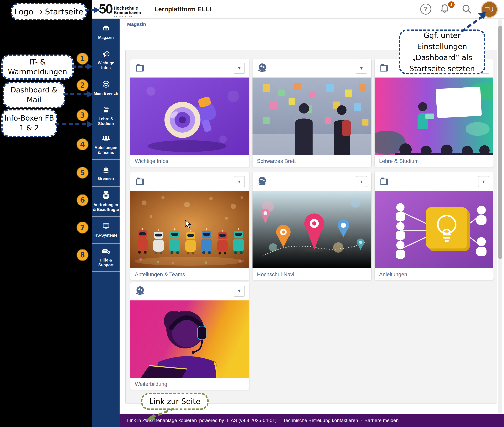 This screenshot has width=504, height=427. What do you see at coordinates (434, 226) in the screenshot?
I see `card-anleitungen: ▼ Anleitungen` at bounding box center [434, 226].